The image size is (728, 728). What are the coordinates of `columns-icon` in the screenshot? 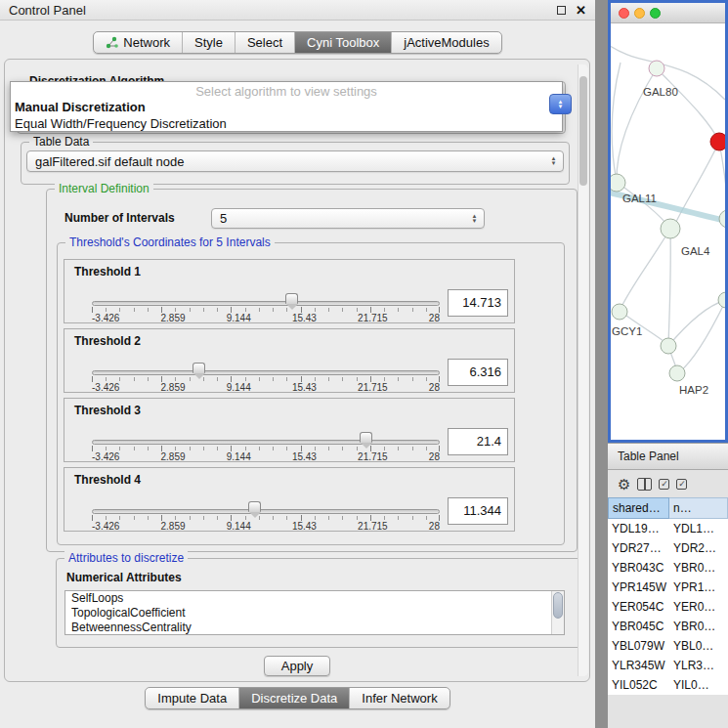 It's located at (645, 485).